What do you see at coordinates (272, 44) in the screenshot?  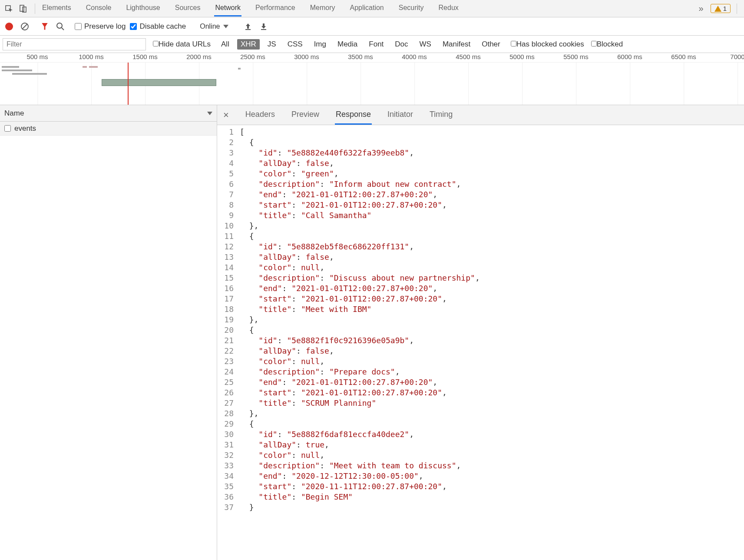 I see `type-chip-js: JS` at bounding box center [272, 44].